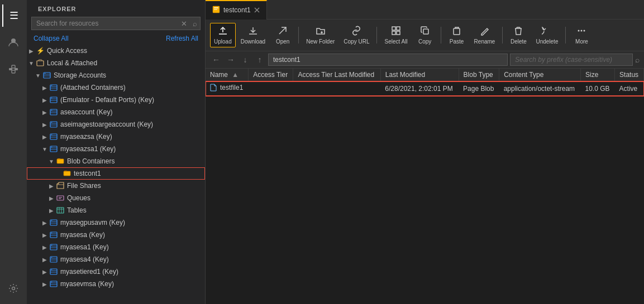 This screenshot has width=644, height=304. Describe the element at coordinates (116, 223) in the screenshot. I see `sidebar-item-myasegpusavm: ▶myasegpusavm (Key)` at that location.